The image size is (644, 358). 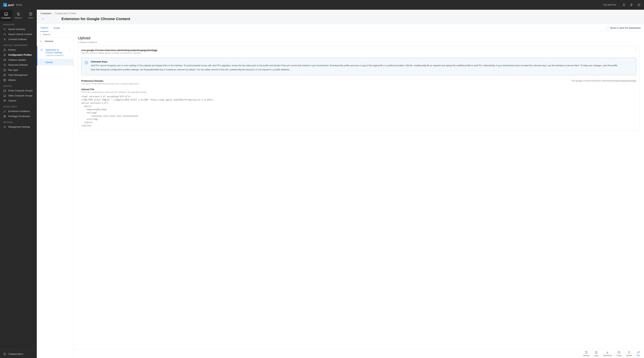 I want to click on nav-item: Static Computer Groups, so click(x=18, y=96).